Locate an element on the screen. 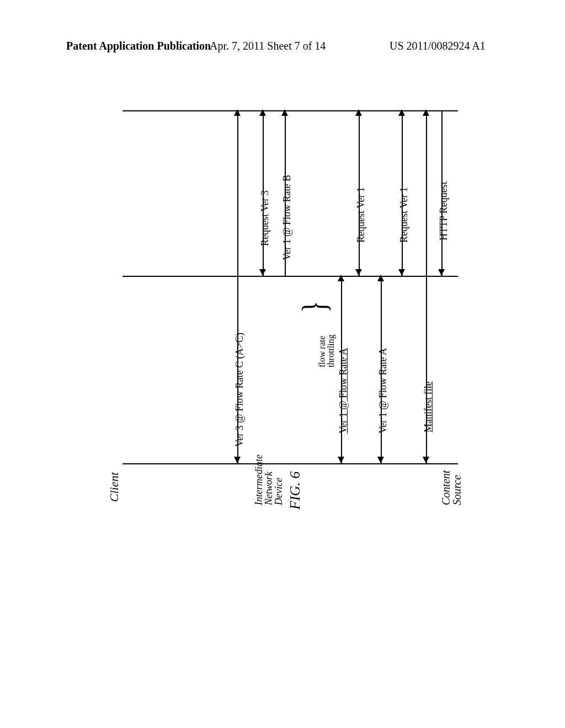  figure-caption: FIG. 6 is located at coordinates (295, 491).